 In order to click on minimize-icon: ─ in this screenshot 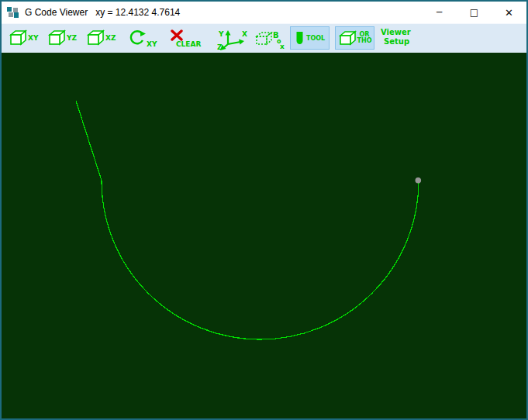, I will do `click(439, 12)`.